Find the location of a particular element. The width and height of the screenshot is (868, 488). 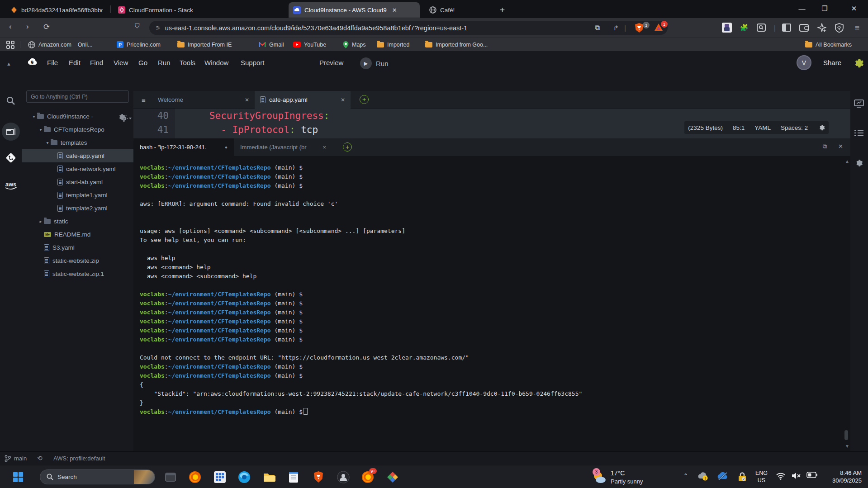

menu-find: Find is located at coordinates (97, 62).